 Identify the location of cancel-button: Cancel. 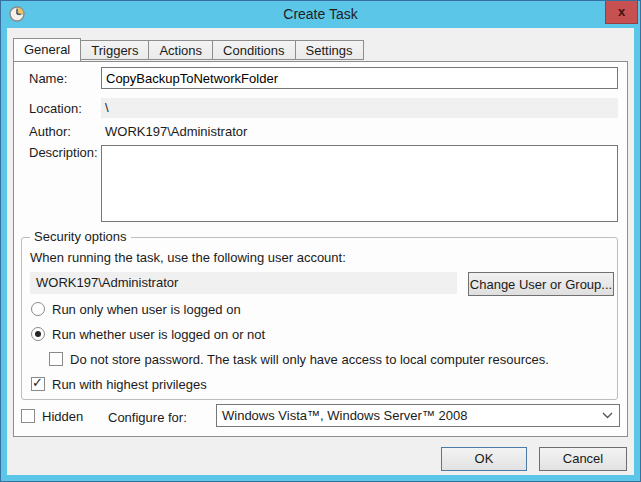
(583, 459).